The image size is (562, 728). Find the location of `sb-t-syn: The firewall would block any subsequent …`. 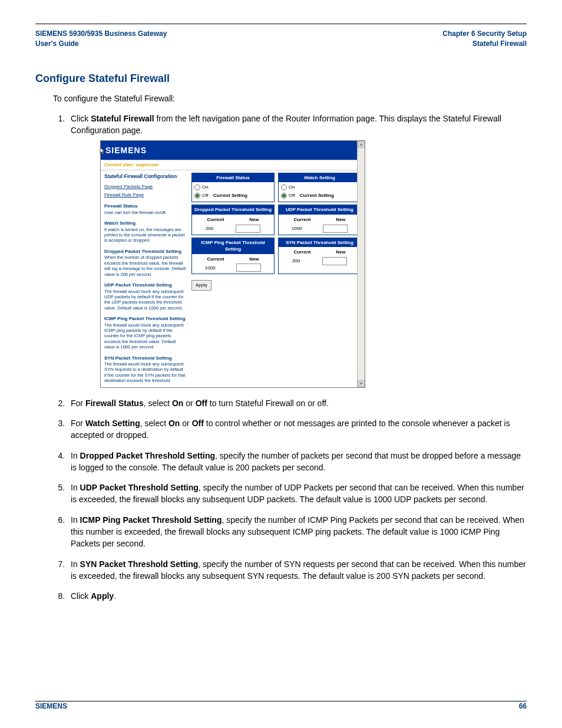

sb-t-syn: The firewall would block any subsequent … is located at coordinates (145, 373).